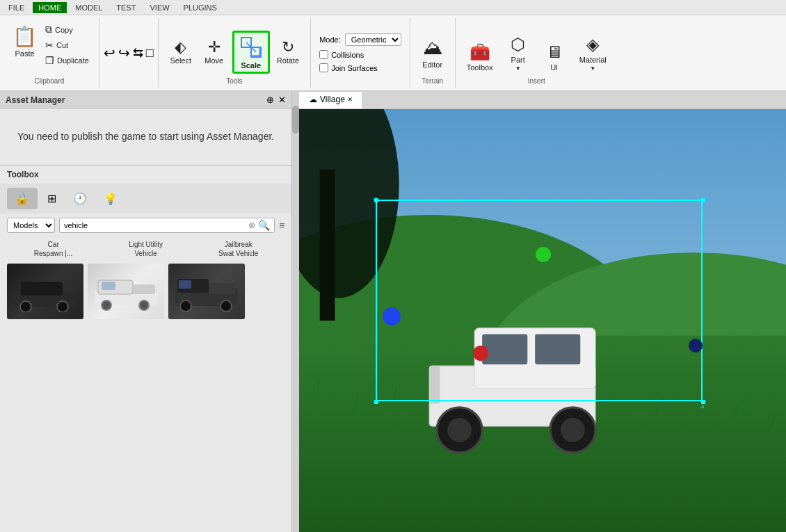 This screenshot has width=786, height=532. Describe the element at coordinates (35, 100) in the screenshot. I see `asset-manager-title: Asset Manager` at that location.